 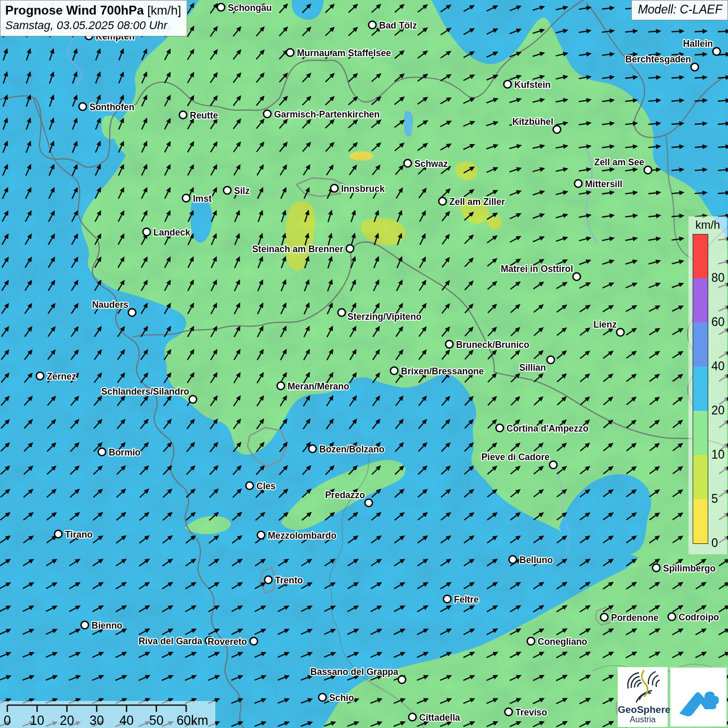 What do you see at coordinates (532, 368) in the screenshot?
I see `city-label: Sillian` at bounding box center [532, 368].